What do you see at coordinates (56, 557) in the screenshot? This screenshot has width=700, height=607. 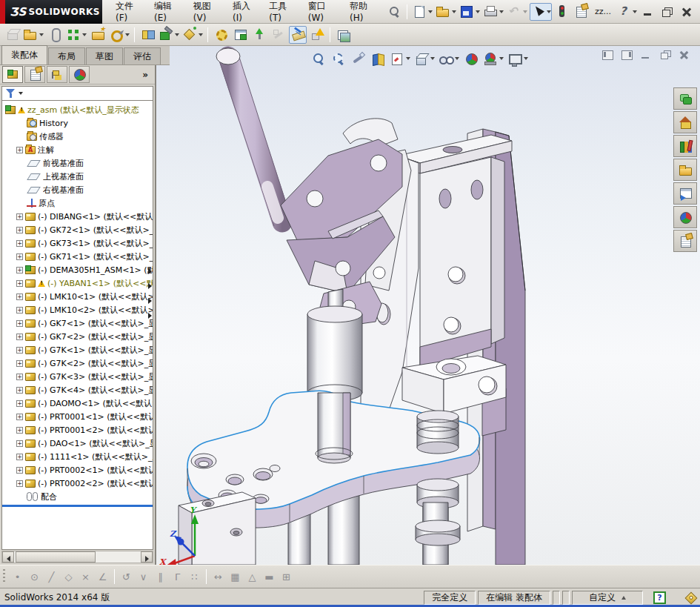 I see `scrollbar-thumb` at bounding box center [56, 557].